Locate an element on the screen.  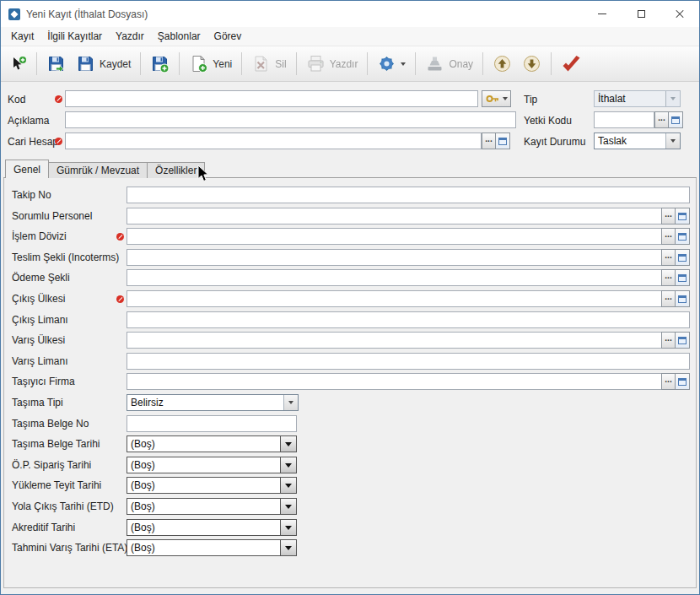
sorumlu-personel-open-button is located at coordinates (683, 216).